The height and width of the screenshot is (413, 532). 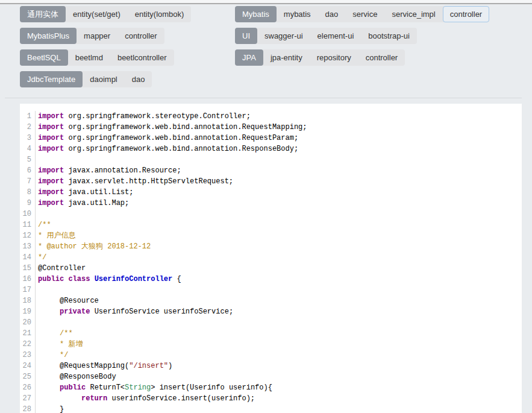 What do you see at coordinates (60, 344) in the screenshot?
I see `code-token: * 新增` at bounding box center [60, 344].